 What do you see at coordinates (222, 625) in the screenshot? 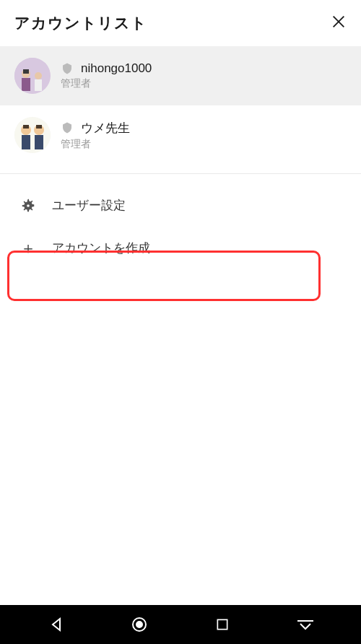
I see `recent-button` at bounding box center [222, 625].